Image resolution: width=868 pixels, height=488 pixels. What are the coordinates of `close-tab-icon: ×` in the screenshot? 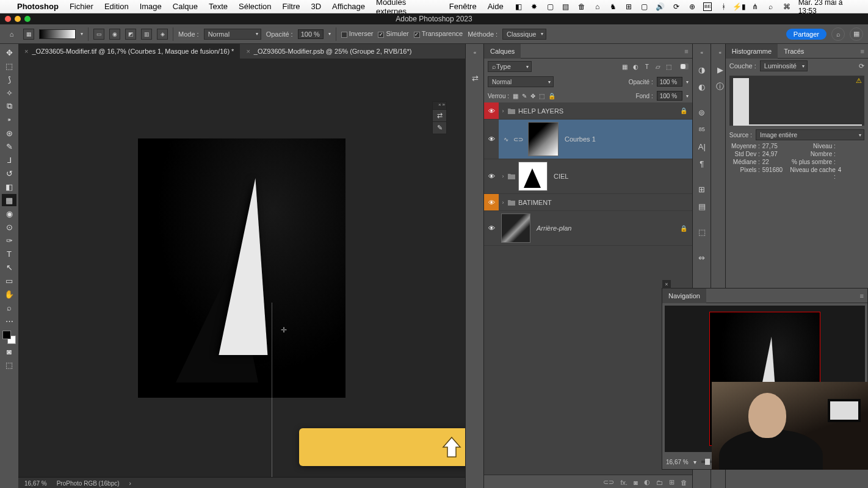 It's located at (248, 51).